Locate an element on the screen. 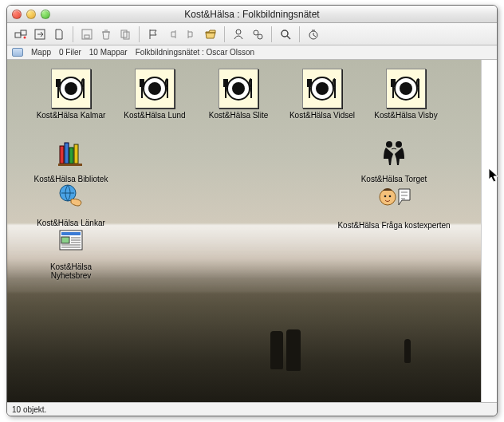 The width and height of the screenshot is (504, 422). infobar: Mapp 0 Filer 10 Mappar Folkbildningsnäte… is located at coordinates (252, 53).